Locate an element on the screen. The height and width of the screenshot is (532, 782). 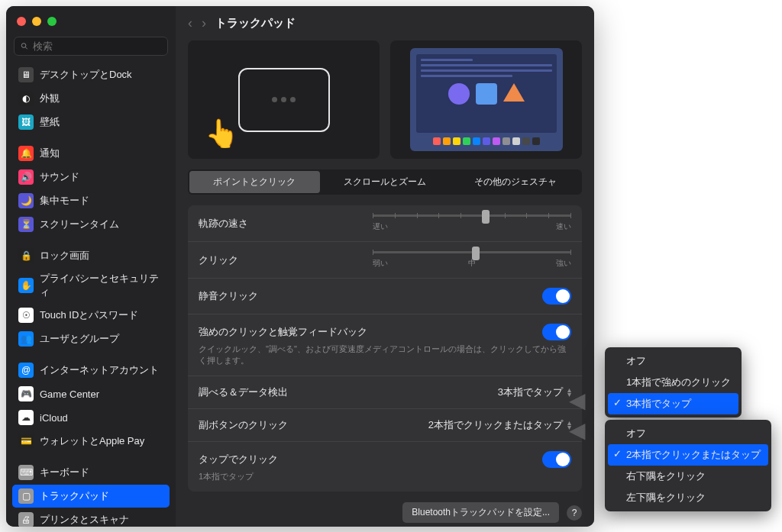
sidebar-item-label: サウンド is located at coordinates (60, 177).